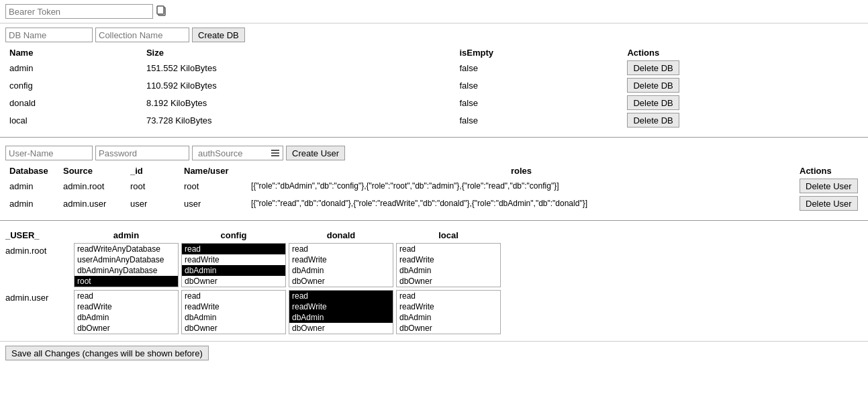 Image resolution: width=868 pixels, height=396 pixels. What do you see at coordinates (153, 170) in the screenshot?
I see `user-col-id: _id` at bounding box center [153, 170].